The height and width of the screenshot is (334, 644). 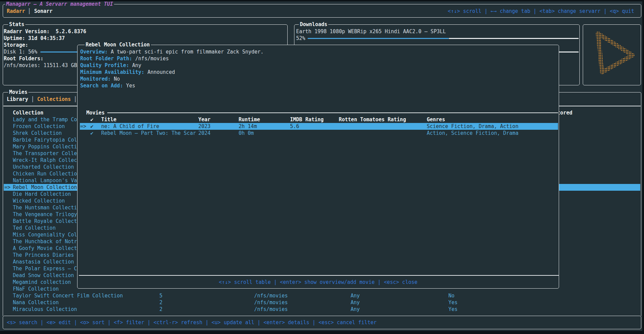 I want to click on collection-name: Die Hard Collection, so click(x=42, y=194).